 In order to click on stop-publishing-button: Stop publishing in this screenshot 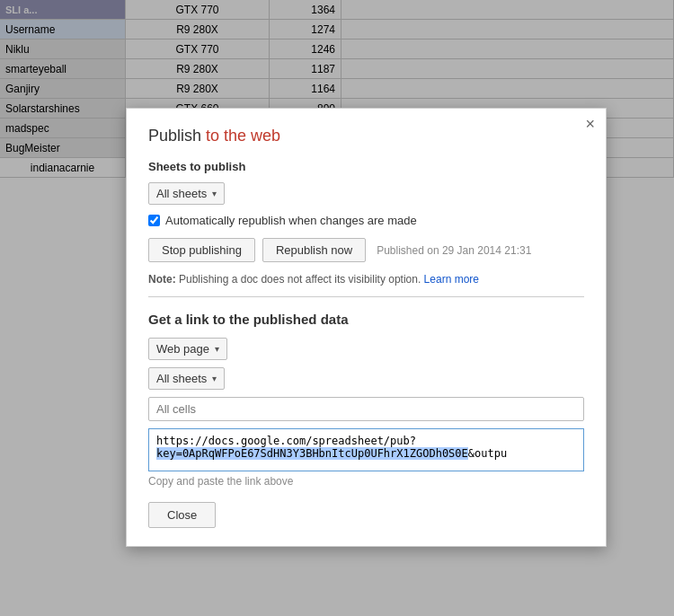, I will do `click(201, 250)`.